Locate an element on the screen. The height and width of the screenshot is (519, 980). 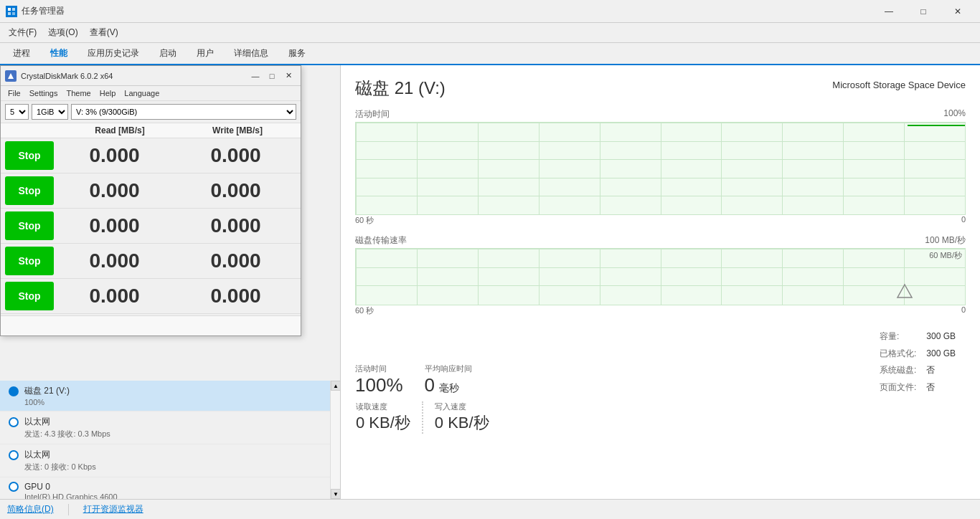
disk-info-section: 容量: 300 GB 已格式化: 300 GB 系统磁盘: 否 页面文件: is located at coordinates (922, 362).